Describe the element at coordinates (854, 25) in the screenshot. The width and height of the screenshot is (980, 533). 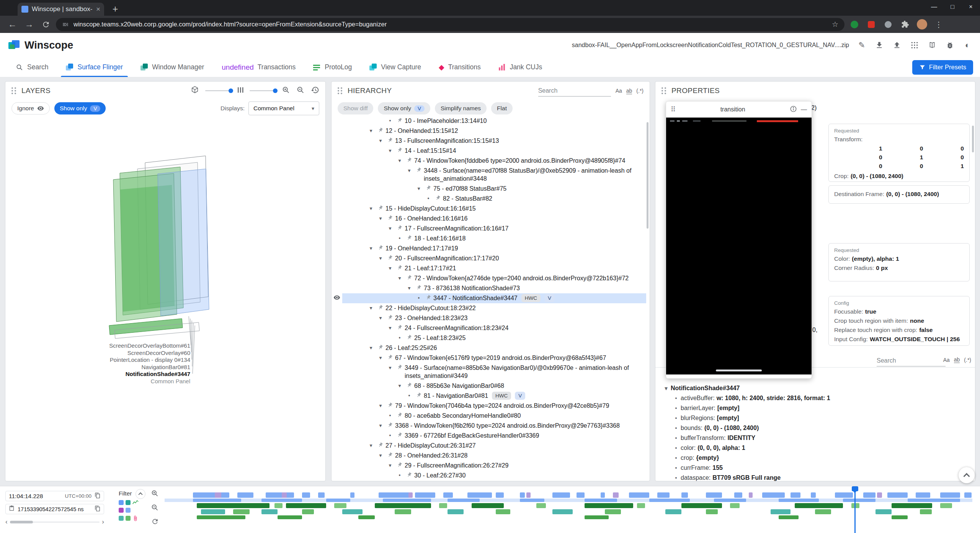
I see `extension-green-icon` at that location.